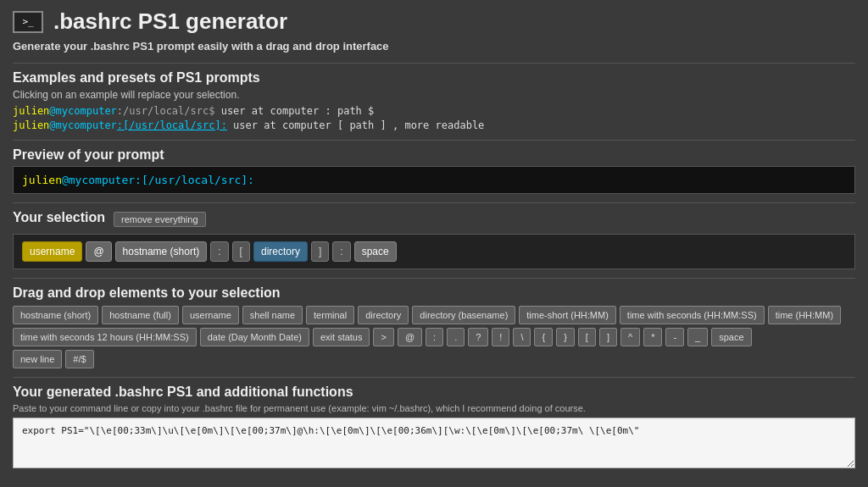 This screenshot has height=487, width=868. What do you see at coordinates (142, 180) in the screenshot?
I see `preview-bracket-open: :[` at bounding box center [142, 180].